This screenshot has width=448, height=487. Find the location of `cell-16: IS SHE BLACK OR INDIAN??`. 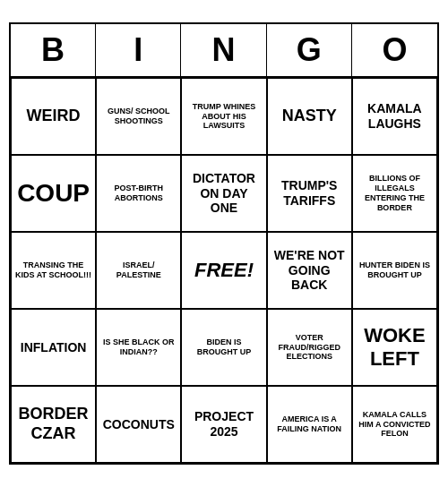

cell-16: IS SHE BLACK OR INDIAN?? is located at coordinates (138, 347).